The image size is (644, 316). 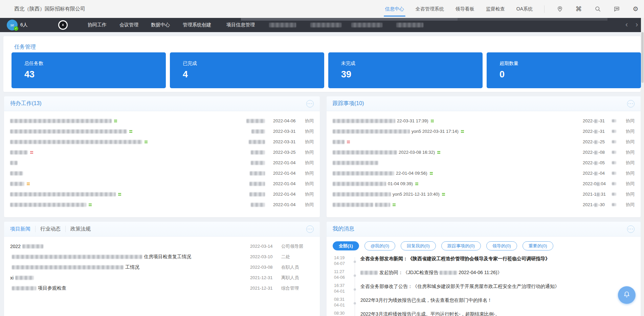 I want to click on todo-row: 2022-04-06 协同, so click(x=162, y=121).